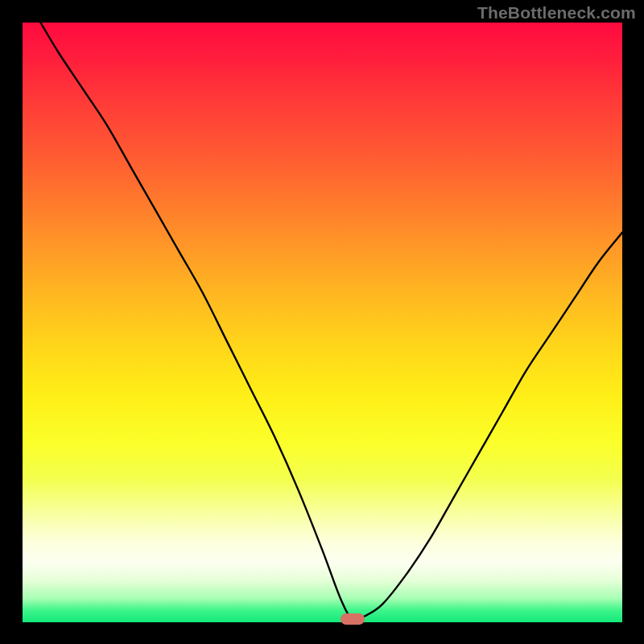 The width and height of the screenshot is (644, 644). Describe the element at coordinates (353, 619) in the screenshot. I see `optimal-point-marker` at that location.